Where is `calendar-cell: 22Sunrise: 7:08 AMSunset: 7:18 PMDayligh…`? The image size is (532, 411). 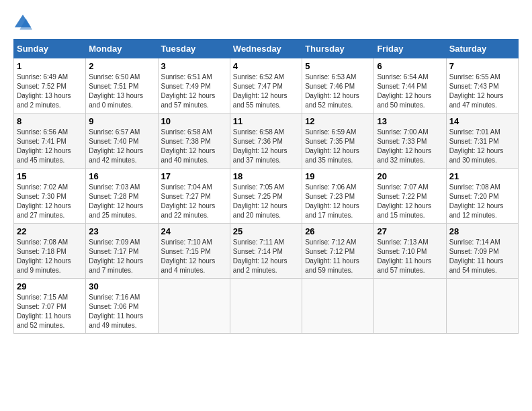 calendar-cell: 22Sunrise: 7:08 AMSunset: 7:18 PMDayligh… is located at coordinates (50, 251).